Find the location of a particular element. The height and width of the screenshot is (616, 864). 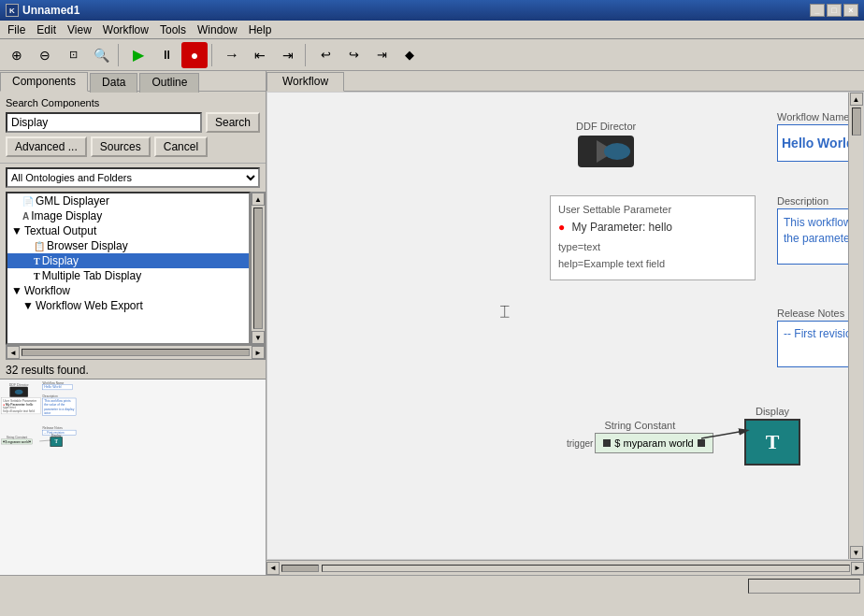

tree-item-webexport: ▼ Workflow Web Export is located at coordinates (128, 306).